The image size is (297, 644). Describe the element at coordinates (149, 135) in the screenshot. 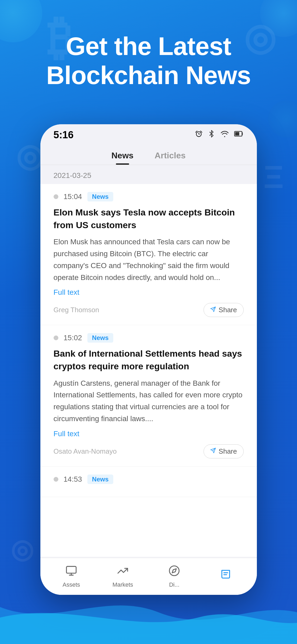

I see `status-bar: 5:16` at that location.